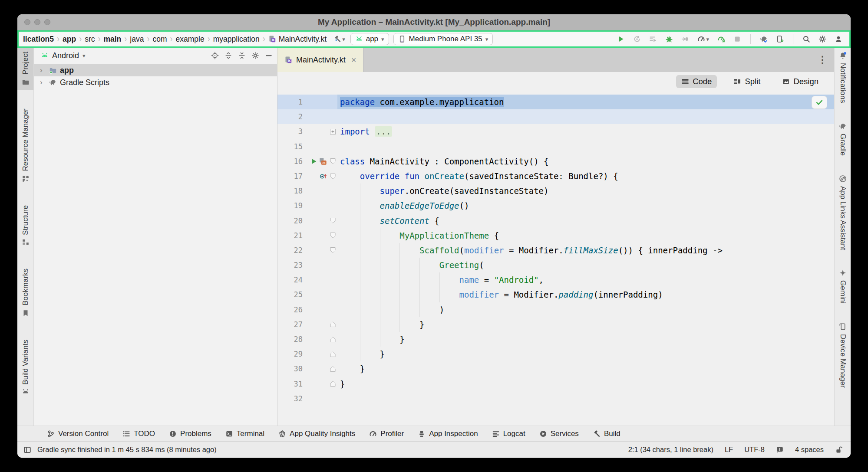  Describe the element at coordinates (69, 39) in the screenshot. I see `breadcrumb-item-app: app` at that location.